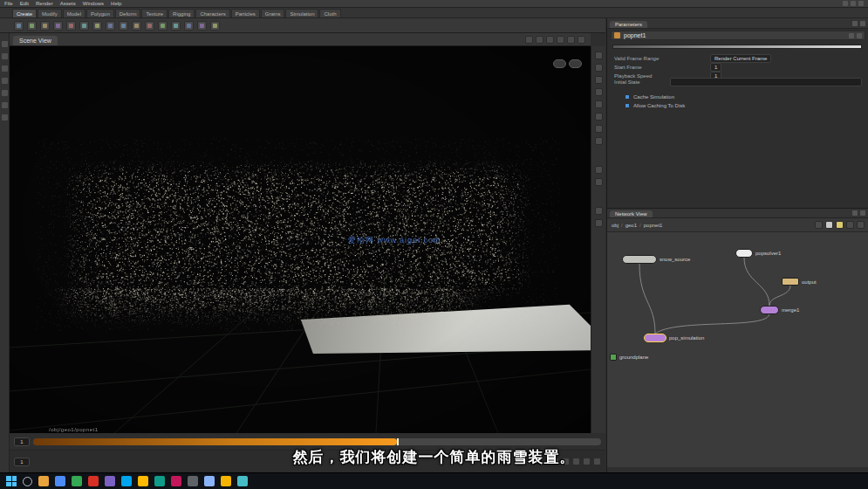 Image resolution: width=868 pixels, height=489 pixels. I want to click on memory-icon, so click(598, 224).